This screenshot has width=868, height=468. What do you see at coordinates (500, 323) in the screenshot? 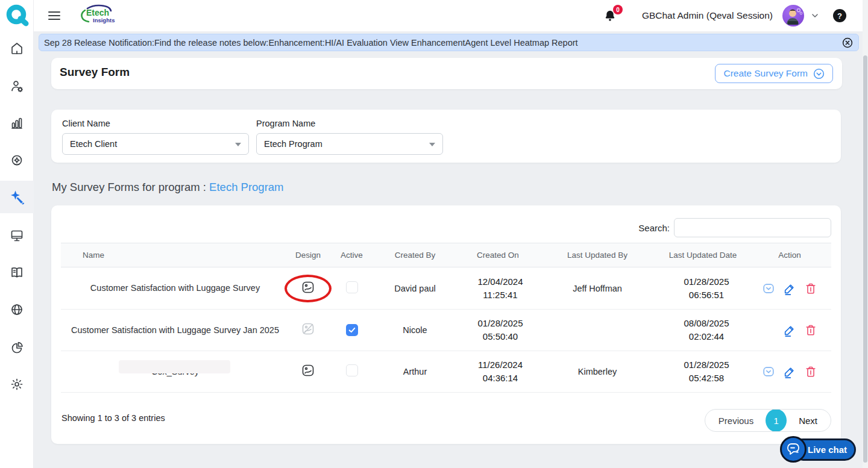
I see `created-on-date: 01/28/2025` at bounding box center [500, 323].